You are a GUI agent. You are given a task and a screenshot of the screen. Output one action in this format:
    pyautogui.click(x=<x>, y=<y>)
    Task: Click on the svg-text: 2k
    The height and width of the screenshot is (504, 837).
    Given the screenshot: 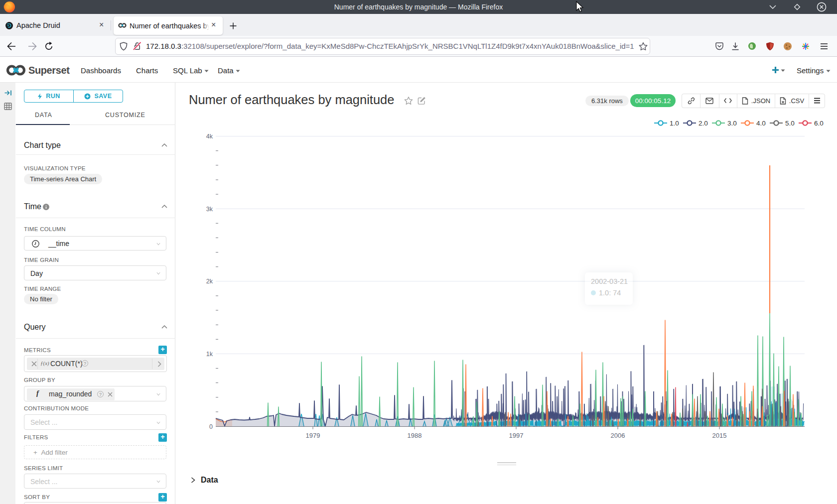 What is the action you would take?
    pyautogui.click(x=210, y=281)
    